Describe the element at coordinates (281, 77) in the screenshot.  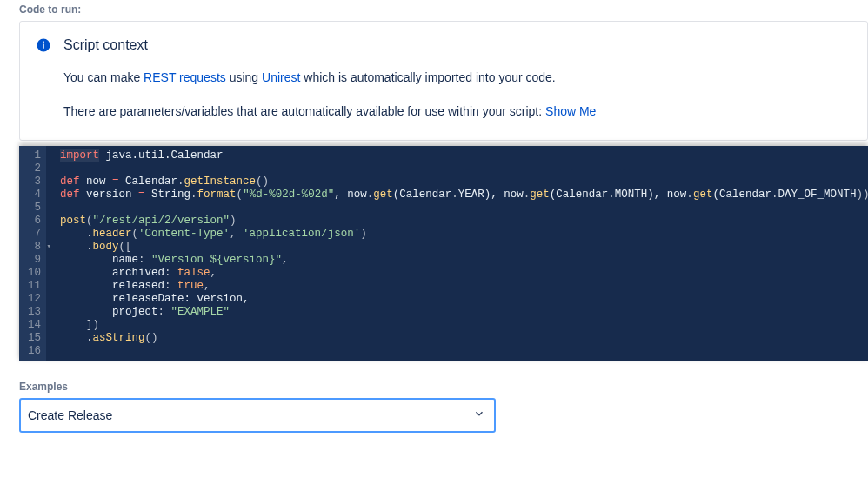
I see `unirest-link: Unirest` at that location.